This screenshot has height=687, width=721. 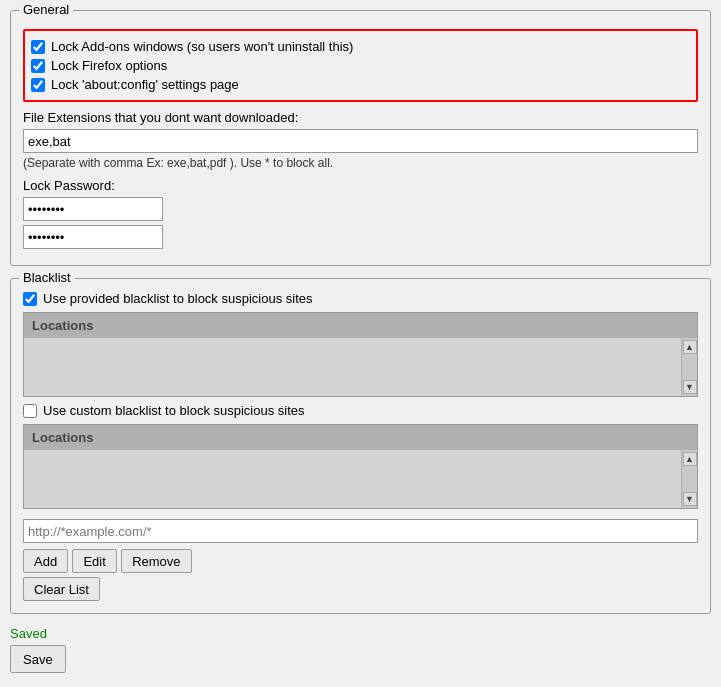 What do you see at coordinates (360, 66) in the screenshot?
I see `lock-firefox-row: Lock Firefox options` at bounding box center [360, 66].